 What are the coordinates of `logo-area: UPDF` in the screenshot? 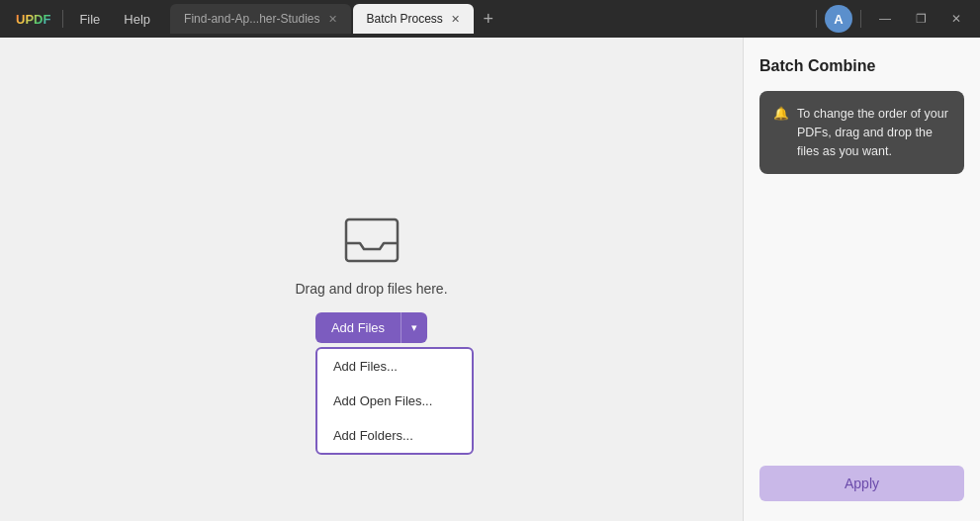 It's located at (34, 20).